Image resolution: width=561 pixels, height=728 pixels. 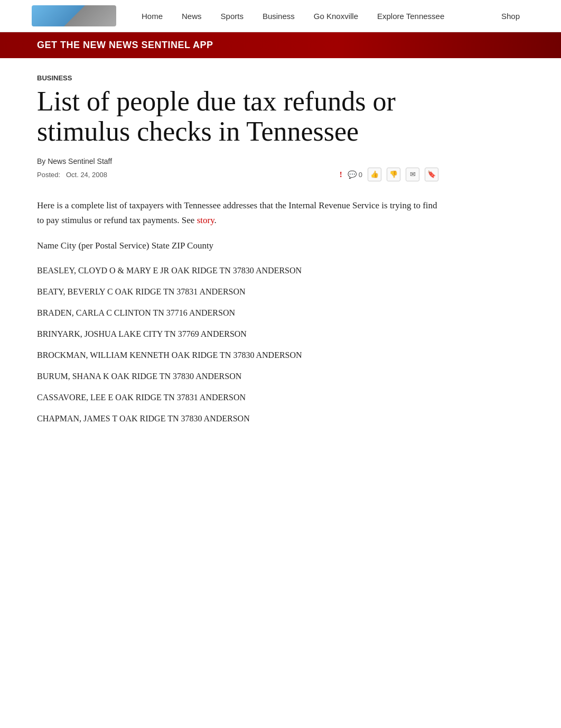 What do you see at coordinates (49, 174) in the screenshot?
I see `posted-label: Posted:` at bounding box center [49, 174].